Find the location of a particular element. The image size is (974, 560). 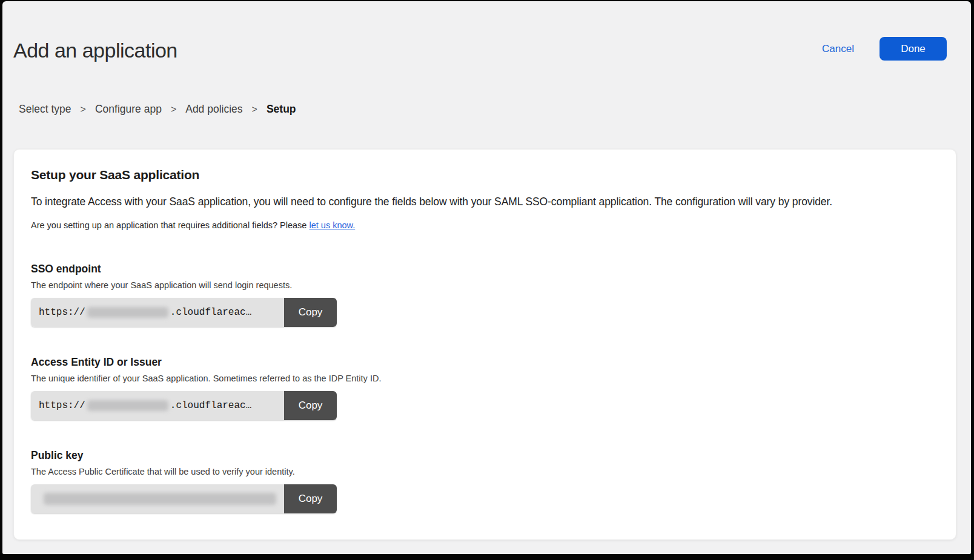

field-group-sso-endpoint: SSO endpoint The endpoint where your Saa… is located at coordinates (485, 295).